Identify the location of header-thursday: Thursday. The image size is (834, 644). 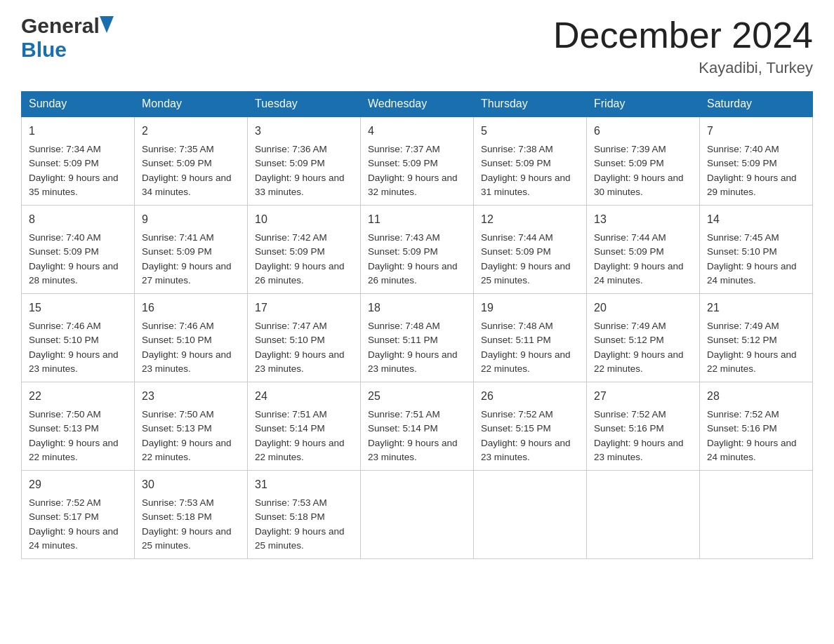
(531, 105).